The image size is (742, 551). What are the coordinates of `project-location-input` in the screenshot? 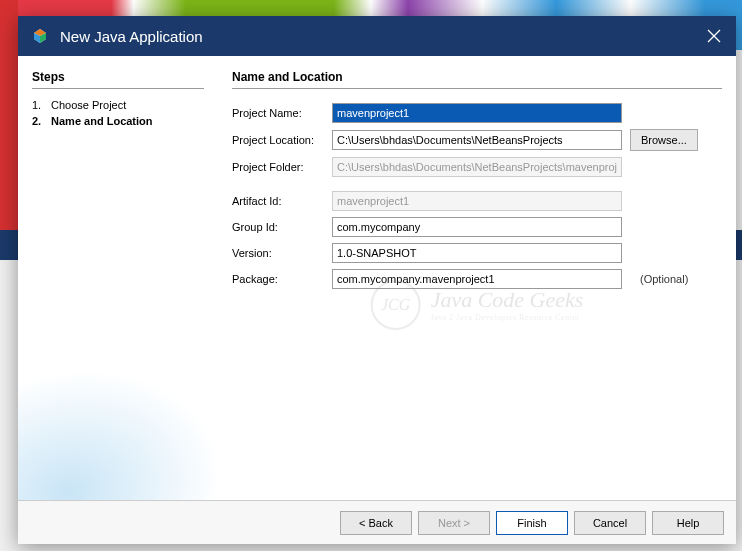 It's located at (477, 140).